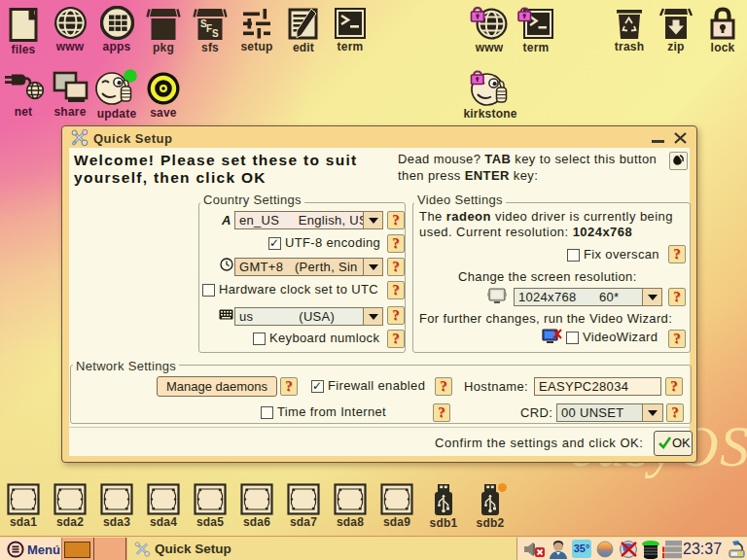 This screenshot has height=560, width=747. Describe the element at coordinates (216, 33) in the screenshot. I see `svg-text: S` at that location.